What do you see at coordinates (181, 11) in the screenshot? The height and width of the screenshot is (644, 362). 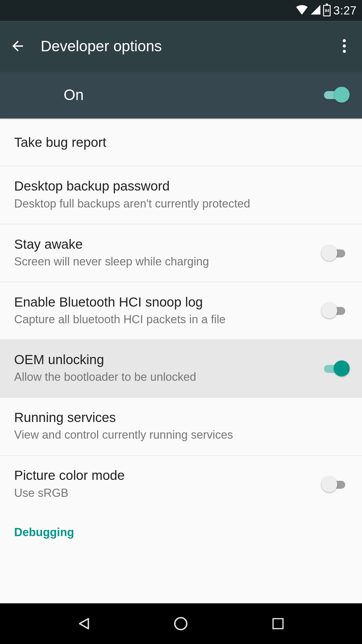 I see `status-bar: 84 3:27` at bounding box center [181, 11].